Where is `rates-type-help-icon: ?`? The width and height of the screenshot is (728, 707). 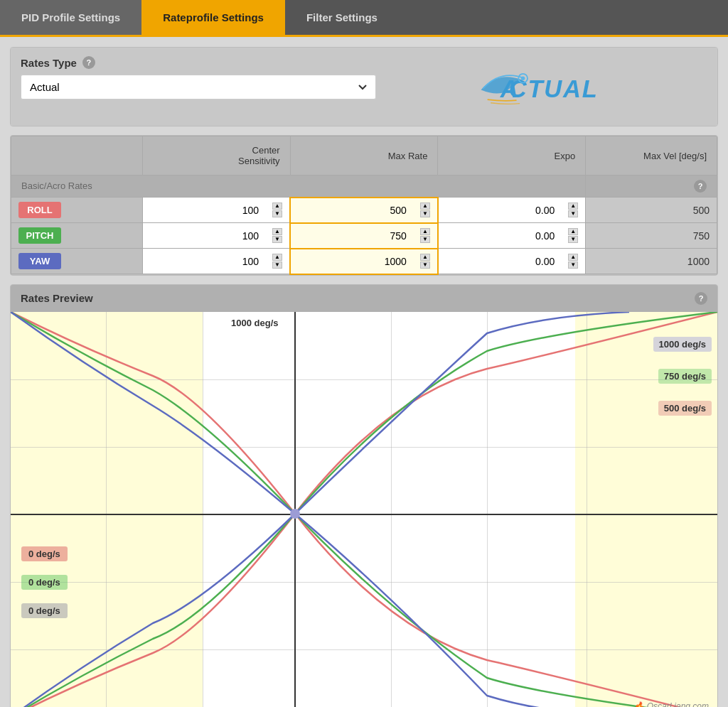
rates-type-help-icon: ? is located at coordinates (89, 63).